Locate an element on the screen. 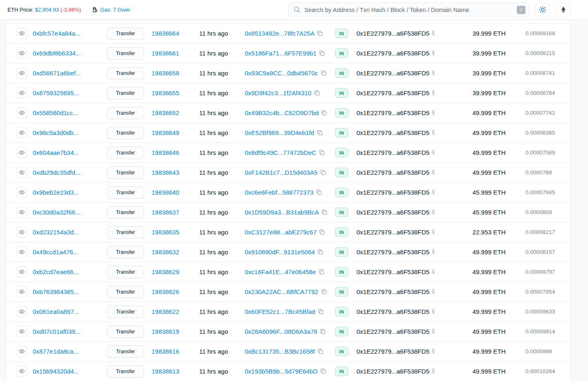 This screenshot has height=381, width=588. block-link: 19838643 is located at coordinates (166, 172).